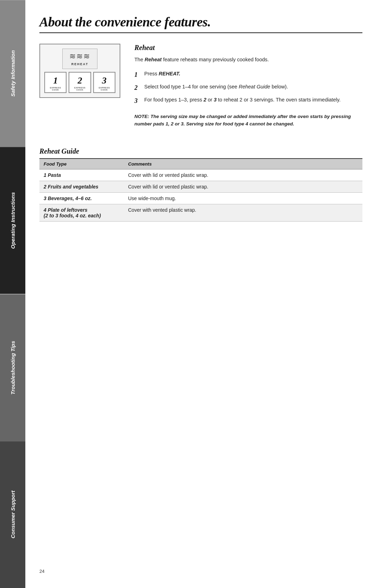  I want to click on reheat-guide-ref: Reheat Guide, so click(254, 87).